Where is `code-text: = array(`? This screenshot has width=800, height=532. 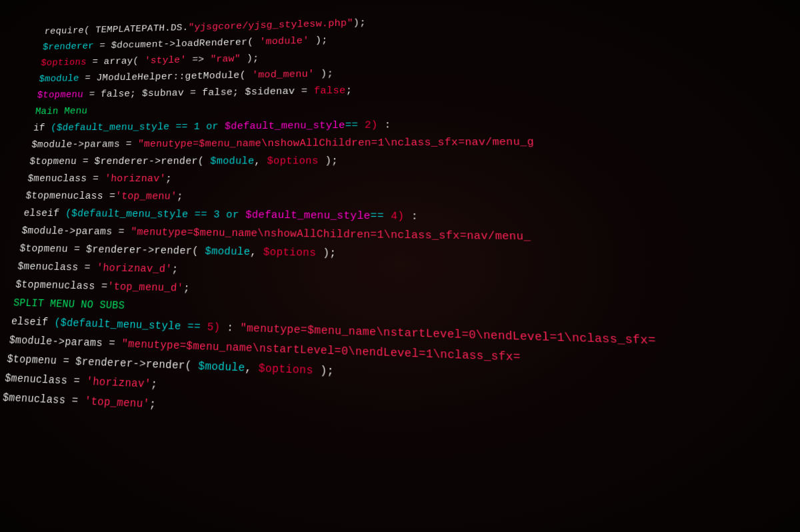 code-text: = array( is located at coordinates (116, 61).